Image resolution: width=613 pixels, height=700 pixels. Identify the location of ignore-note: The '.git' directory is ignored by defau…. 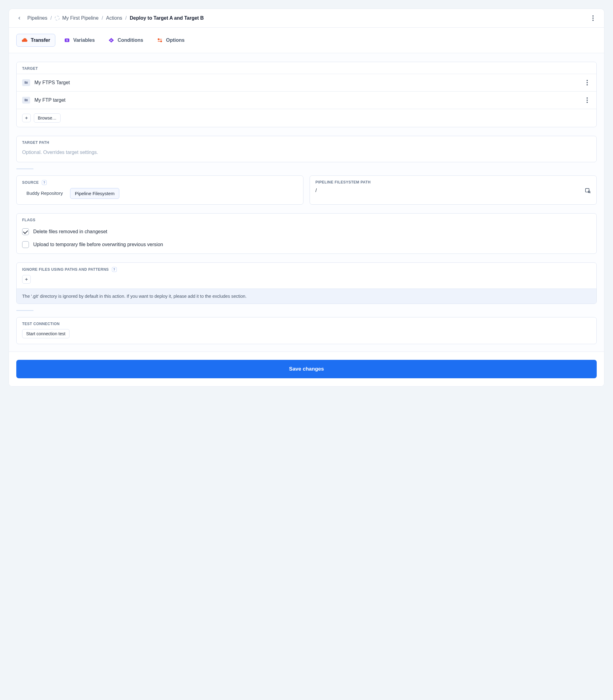
(306, 296).